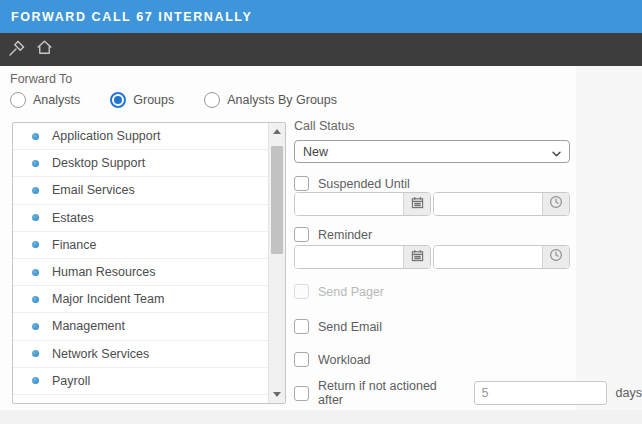  What do you see at coordinates (140, 272) in the screenshot?
I see `list-item-human-resources: Human Resources` at bounding box center [140, 272].